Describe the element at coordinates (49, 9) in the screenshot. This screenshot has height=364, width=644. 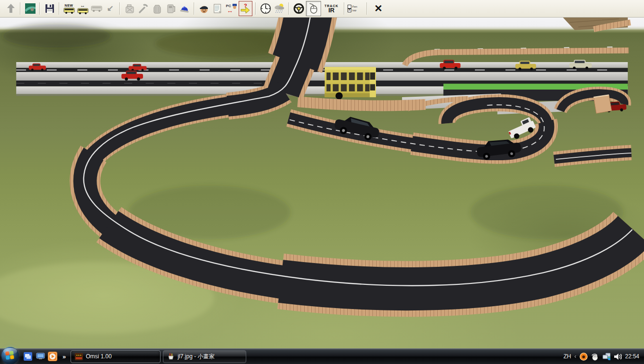
I see `save-button` at that location.